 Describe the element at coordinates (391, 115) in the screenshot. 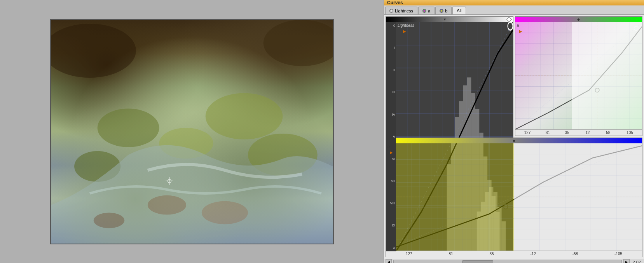

I see `y-label-iv: IV` at that location.